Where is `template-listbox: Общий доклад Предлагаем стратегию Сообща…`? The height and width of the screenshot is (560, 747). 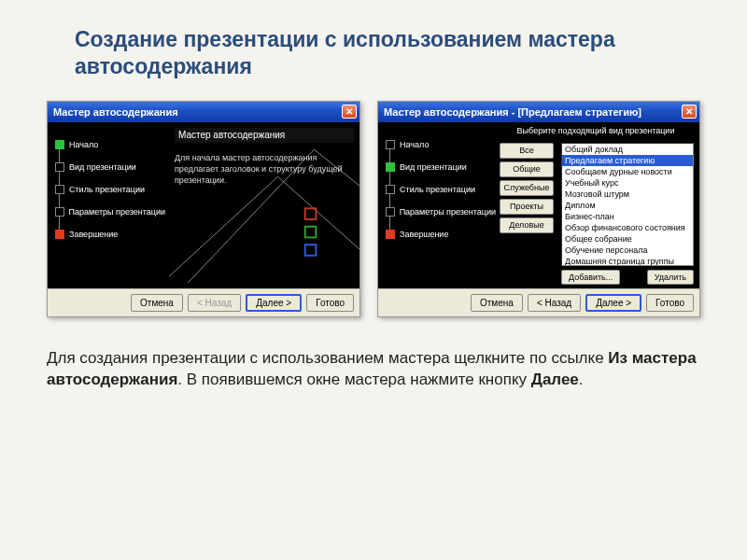 template-listbox: Общий доклад Предлагаем стратегию Сообща… is located at coordinates (627, 204).